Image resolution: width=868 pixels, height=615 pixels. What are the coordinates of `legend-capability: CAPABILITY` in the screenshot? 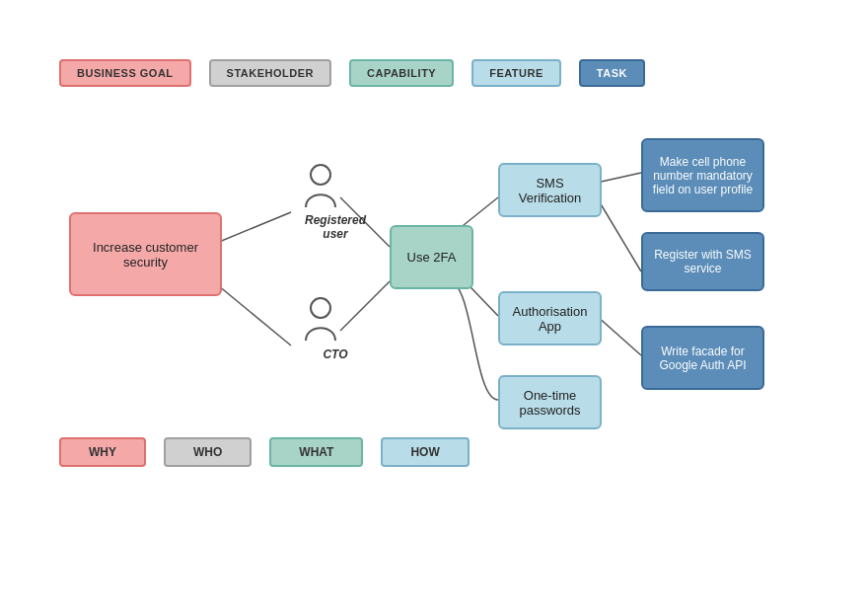 It's located at (401, 73).